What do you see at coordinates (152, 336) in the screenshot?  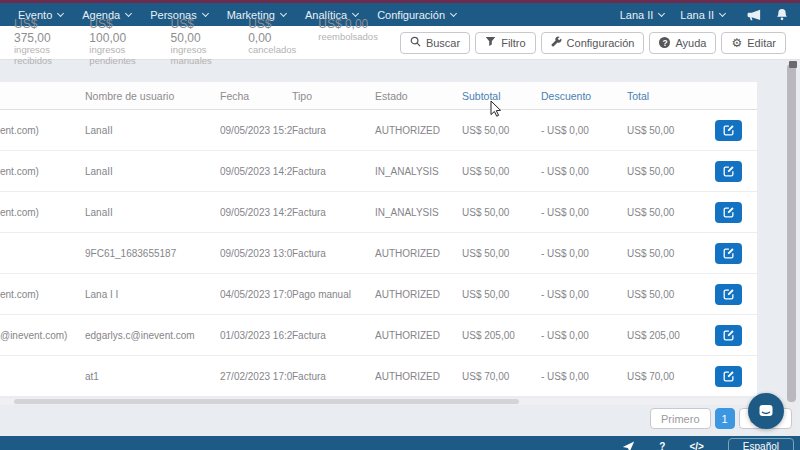 I see `cell-username: edgarlys.c@inevent.com` at bounding box center [152, 336].